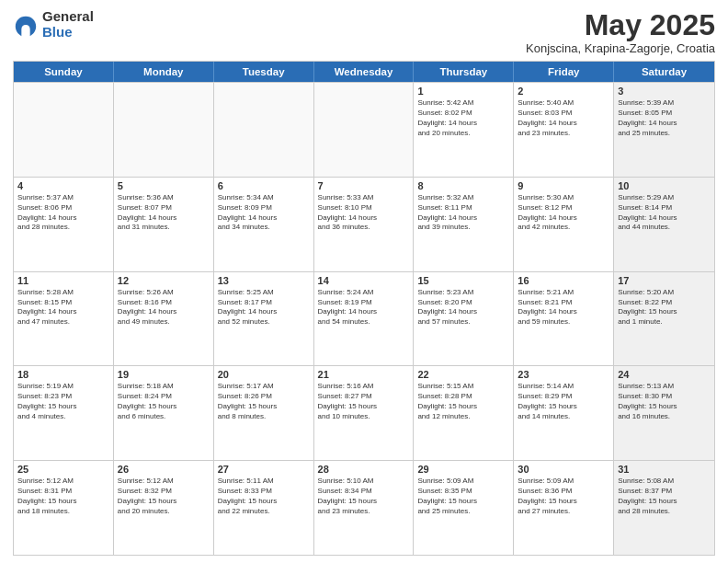 The height and width of the screenshot is (563, 728). I want to click on cell-text: Sunrise: 5:23 AM Sunset: 8:20 PM Dayligh…, so click(463, 307).